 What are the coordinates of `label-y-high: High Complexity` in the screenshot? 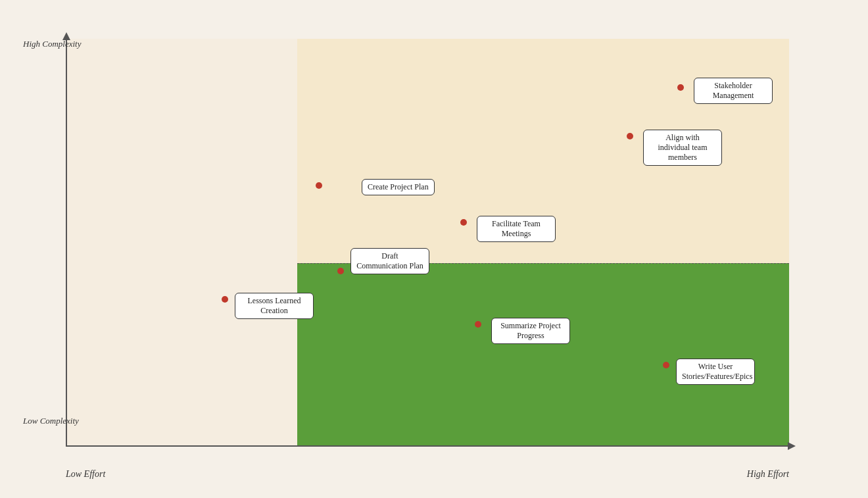 It's located at (52, 45).